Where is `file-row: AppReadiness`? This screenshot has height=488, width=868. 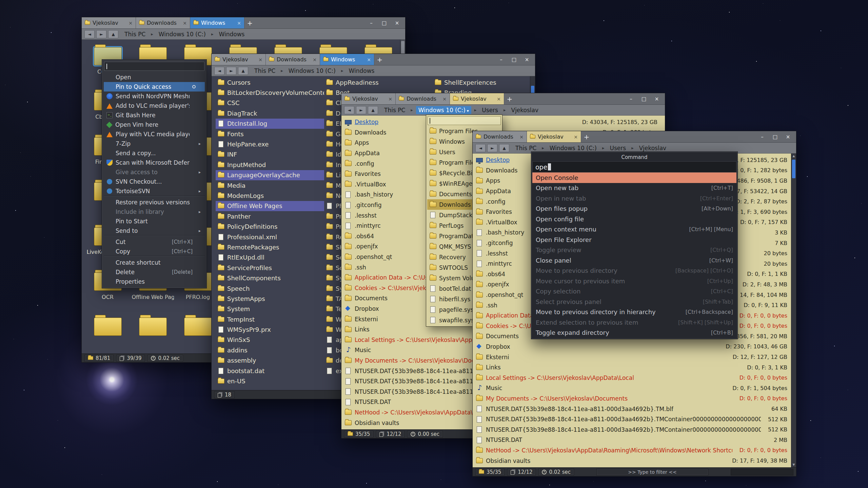
file-row: AppReadiness is located at coordinates (378, 82).